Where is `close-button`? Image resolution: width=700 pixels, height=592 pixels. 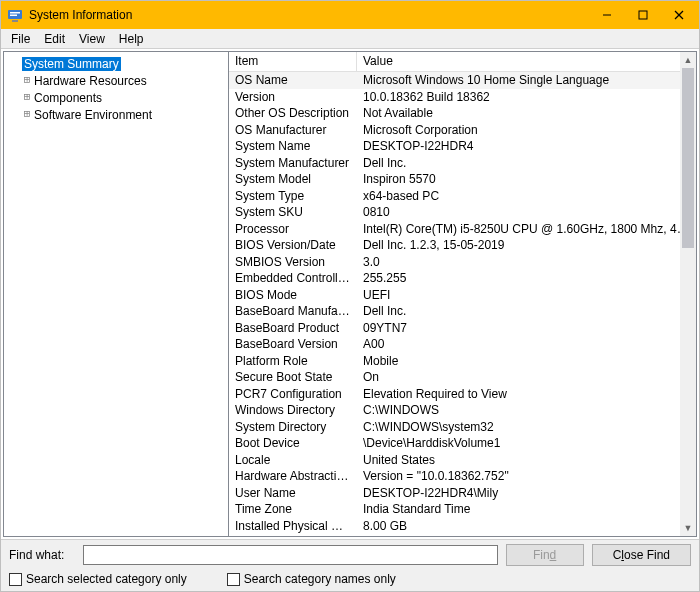 close-button is located at coordinates (679, 15).